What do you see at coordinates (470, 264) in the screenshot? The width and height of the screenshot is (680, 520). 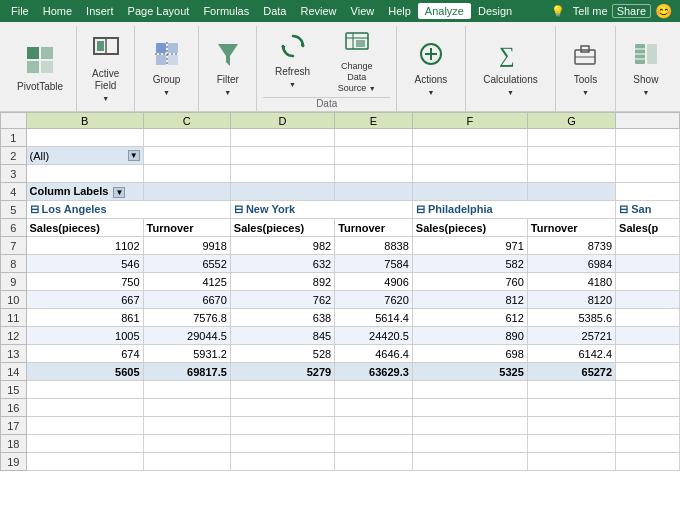 I see `cell-f8: 582` at bounding box center [470, 264].